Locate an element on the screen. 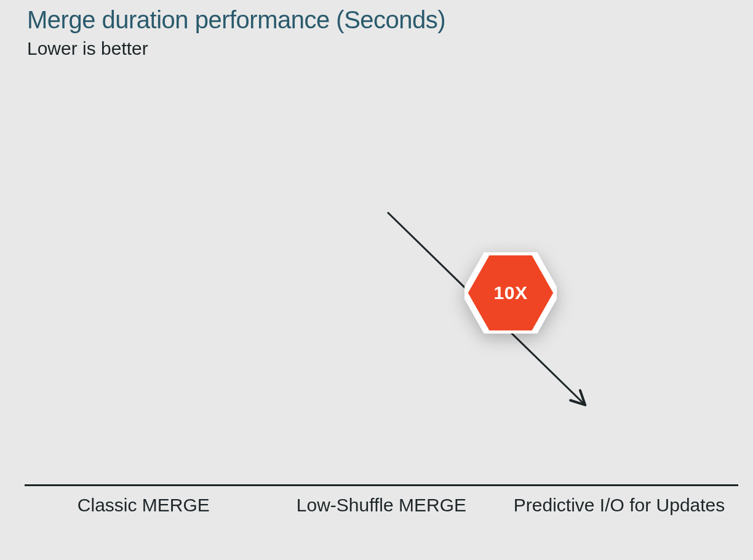 The width and height of the screenshot is (753, 560). x-axis-labels: Classic MERGE Low-Shuffle MERGE Predicti… is located at coordinates (381, 502).